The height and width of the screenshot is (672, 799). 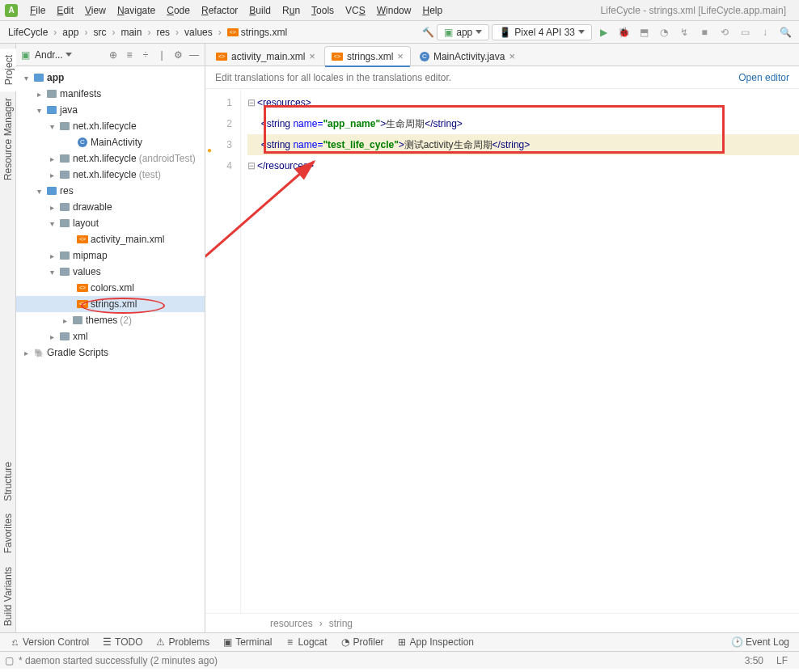 What do you see at coordinates (10, 661) in the screenshot?
I see `status-icon: ▢` at bounding box center [10, 661].